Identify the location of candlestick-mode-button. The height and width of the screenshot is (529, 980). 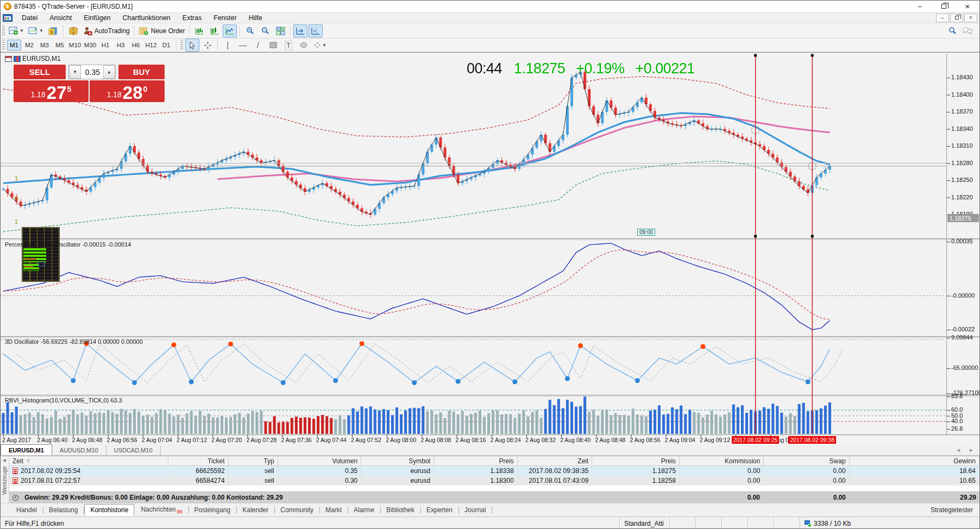
(215, 31).